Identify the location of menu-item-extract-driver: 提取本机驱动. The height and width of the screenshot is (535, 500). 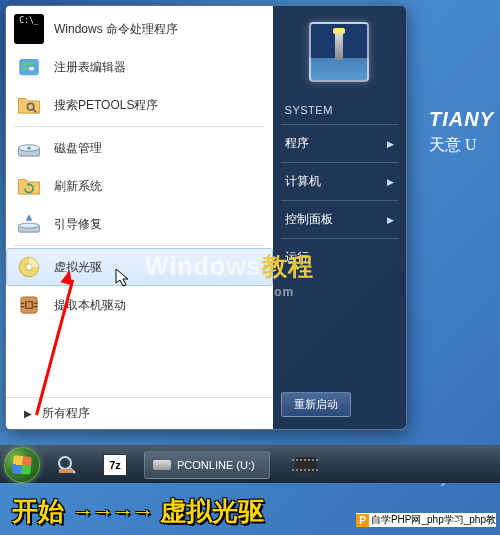
(140, 305).